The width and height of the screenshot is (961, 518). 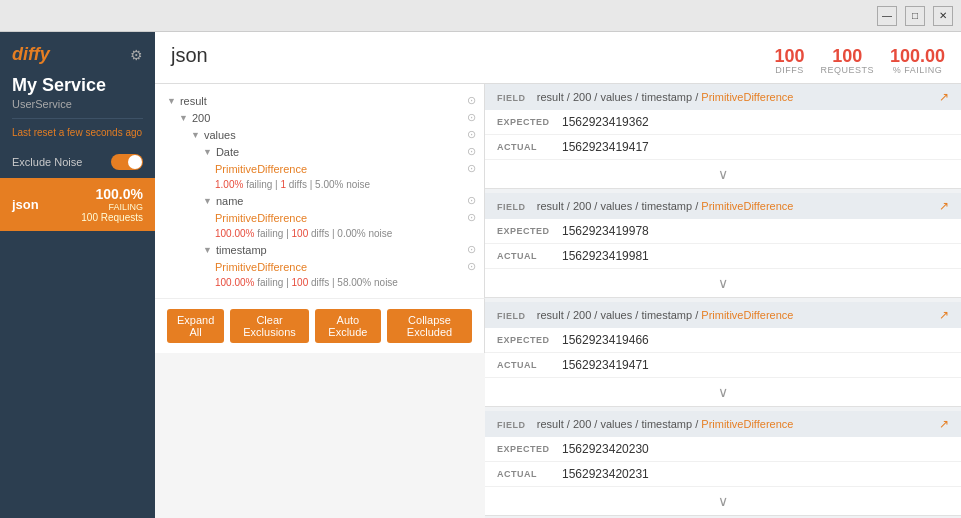 What do you see at coordinates (78, 204) in the screenshot?
I see `sidebar-item-json: json 100.0% FAILING 100 Requests` at bounding box center [78, 204].